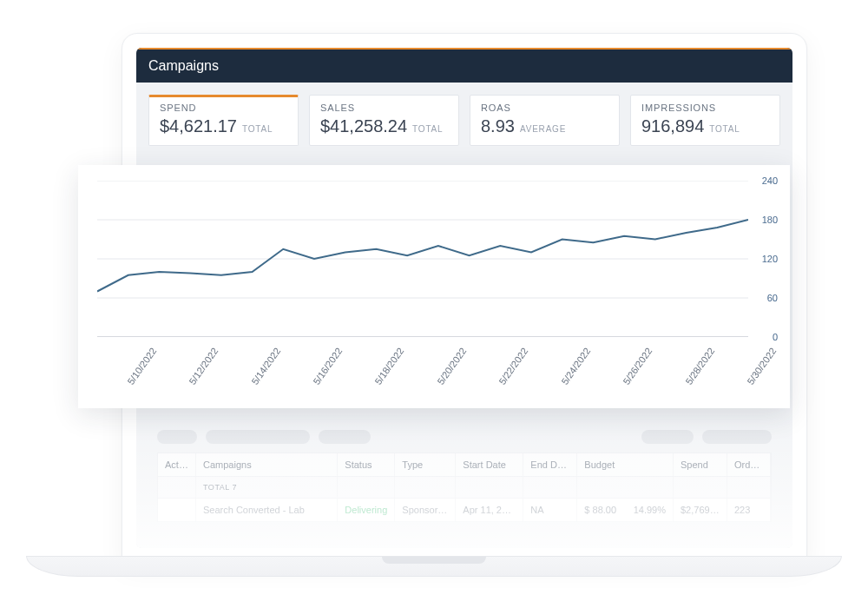 The image size is (868, 608). Describe the element at coordinates (775, 337) in the screenshot. I see `y-tick-label: 0` at that location.